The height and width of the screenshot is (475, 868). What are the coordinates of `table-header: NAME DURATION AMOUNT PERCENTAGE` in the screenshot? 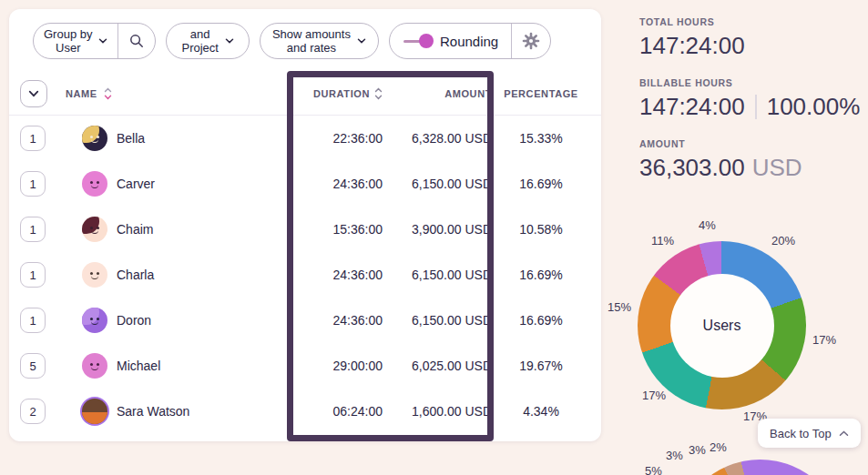 It's located at (305, 94).